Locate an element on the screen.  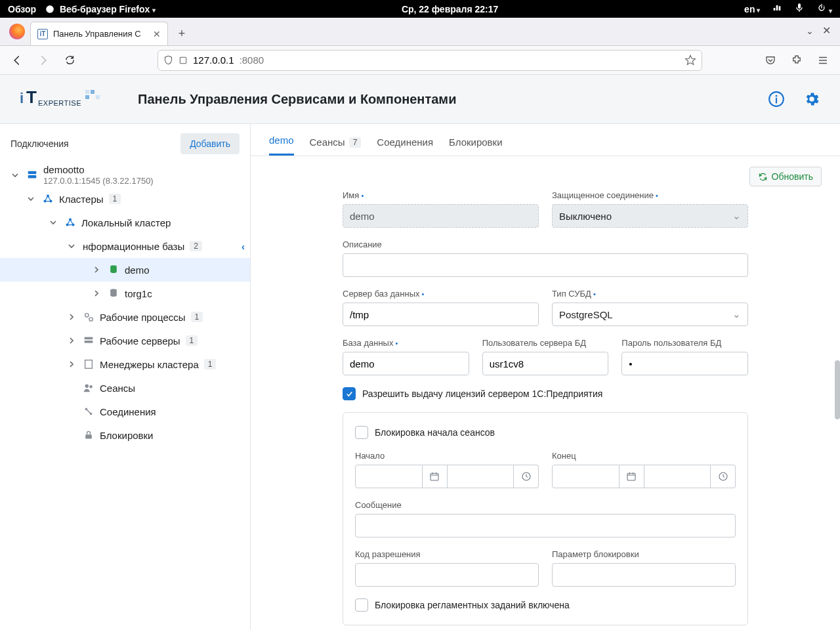
permcode-field is located at coordinates (447, 575).